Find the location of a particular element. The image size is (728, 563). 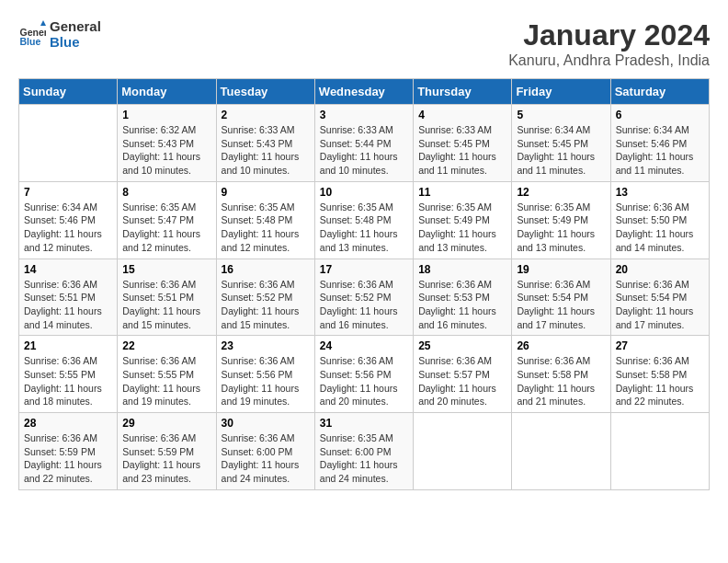

calendar-title: January 2024 is located at coordinates (609, 35).